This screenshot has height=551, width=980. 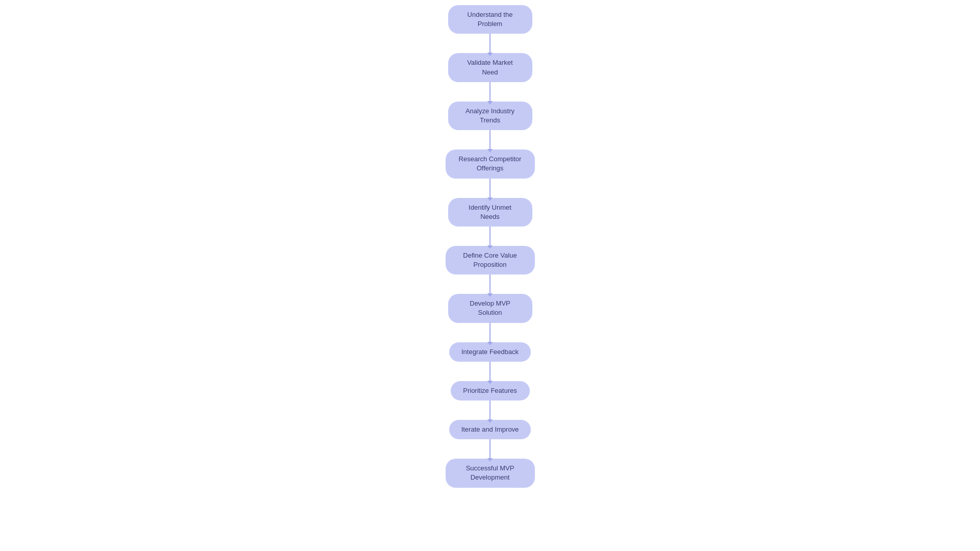 I want to click on connector-identify, so click(x=490, y=236).